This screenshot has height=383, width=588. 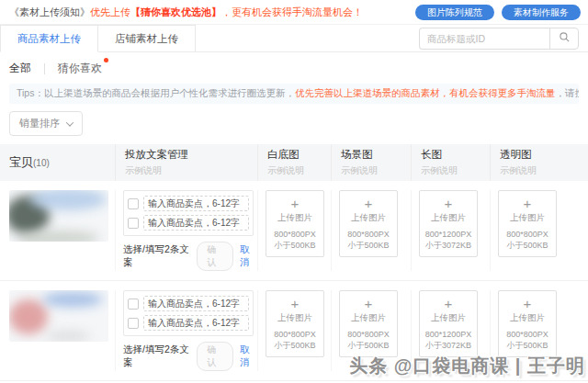 What do you see at coordinates (292, 12) in the screenshot?
I see `notice-suffix: ，更有机会获得手淘流量机会！` at bounding box center [292, 12].